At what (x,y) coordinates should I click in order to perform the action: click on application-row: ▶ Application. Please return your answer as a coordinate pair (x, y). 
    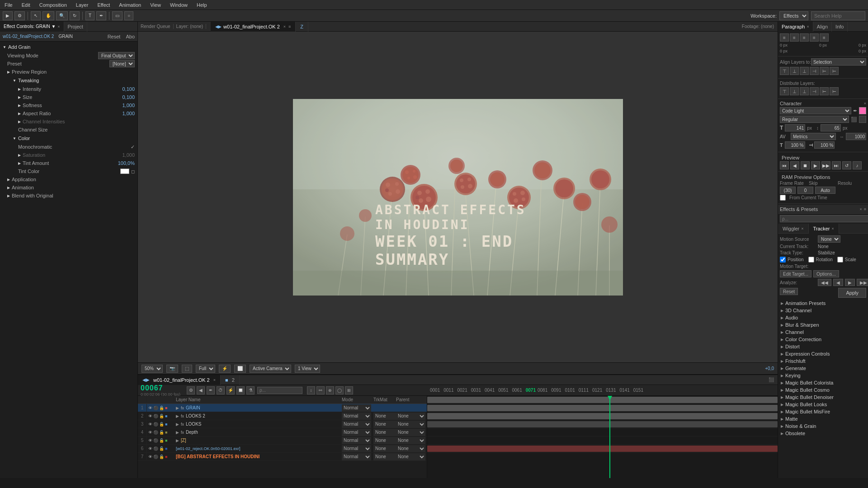
    Looking at the image, I should click on (69, 179).